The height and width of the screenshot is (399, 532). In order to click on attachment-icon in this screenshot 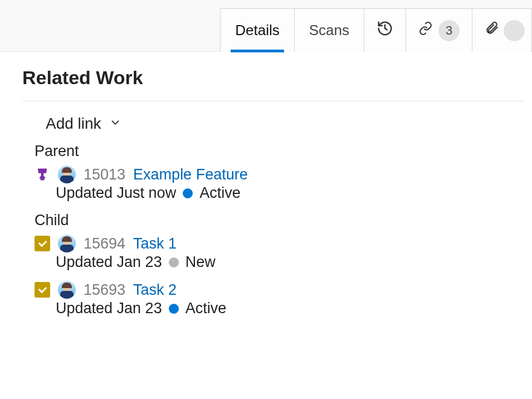, I will do `click(492, 30)`.